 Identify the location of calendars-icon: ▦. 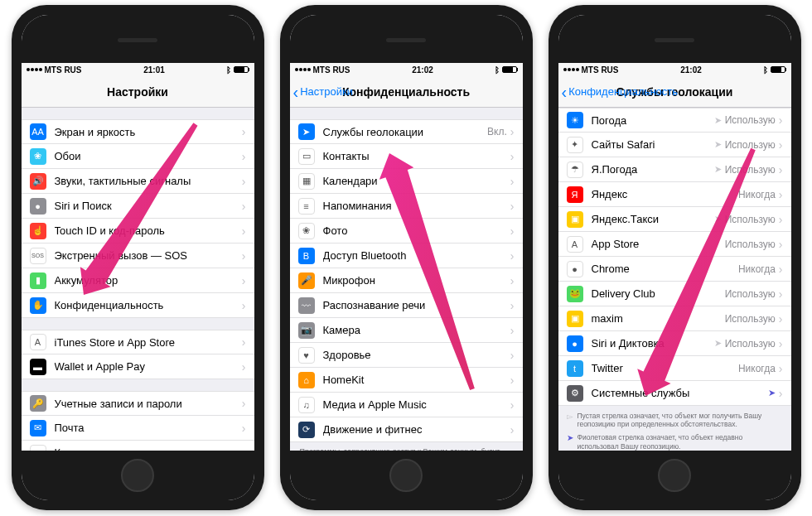
(307, 181).